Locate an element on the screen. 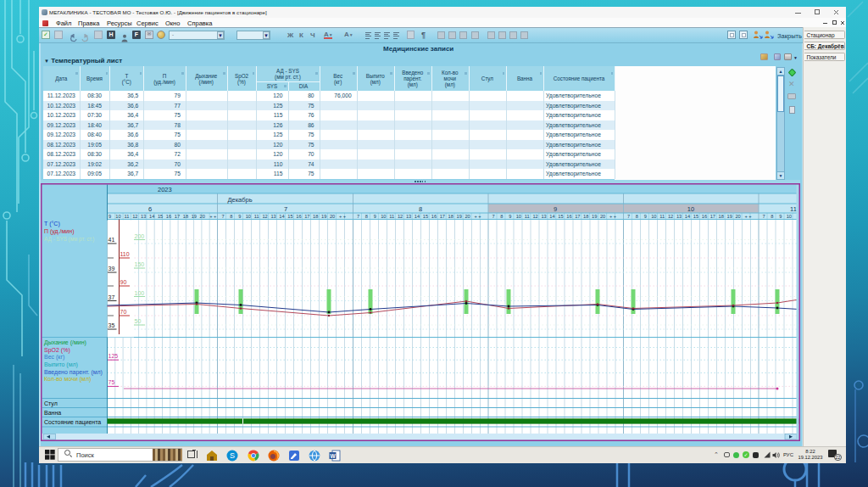  svg-text: 39 is located at coordinates (112, 268).